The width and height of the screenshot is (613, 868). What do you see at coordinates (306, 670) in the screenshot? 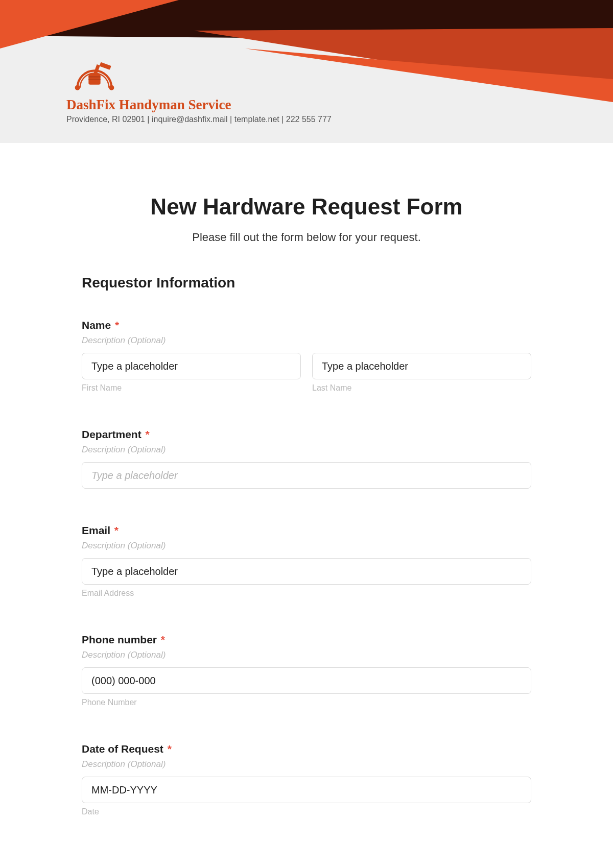
I see `field-phone: Phone number * Description (Optional) Ph…` at bounding box center [306, 670].